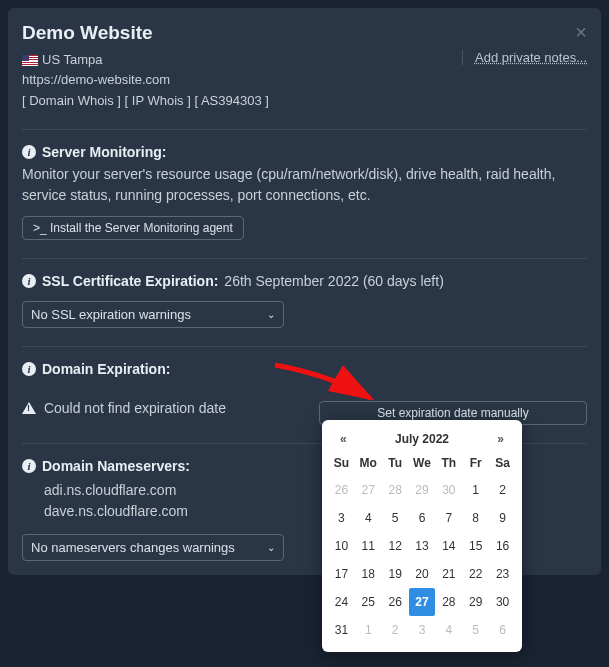 Image resolution: width=609 pixels, height=667 pixels. Describe the element at coordinates (452, 413) in the screenshot. I see `set-expiration-label: Set expiration date manually` at that location.